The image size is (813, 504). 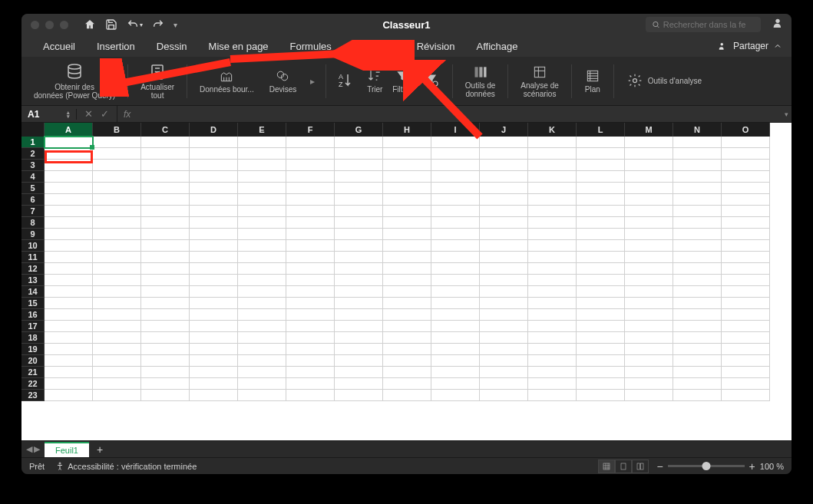 What do you see at coordinates (49, 114) in the screenshot?
I see `name-box: A1 ▴▾` at bounding box center [49, 114].